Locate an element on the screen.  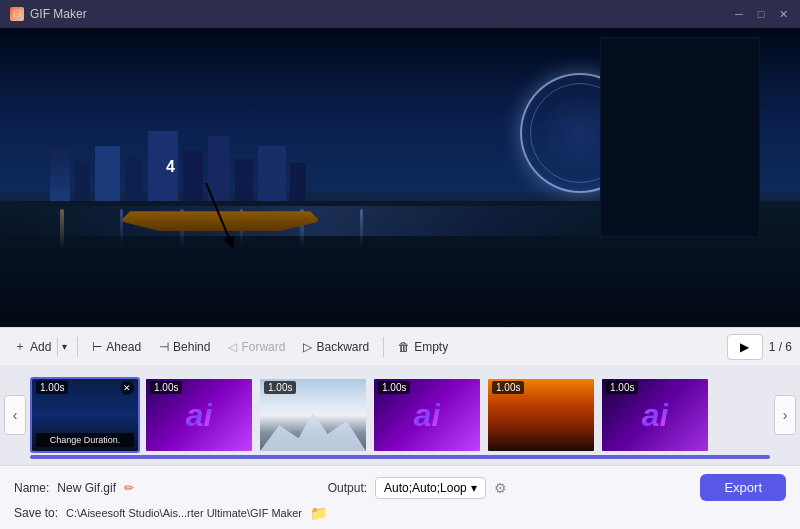
title-bar-left: 🎞 GIF Maker is located at coordinates (48, 14).